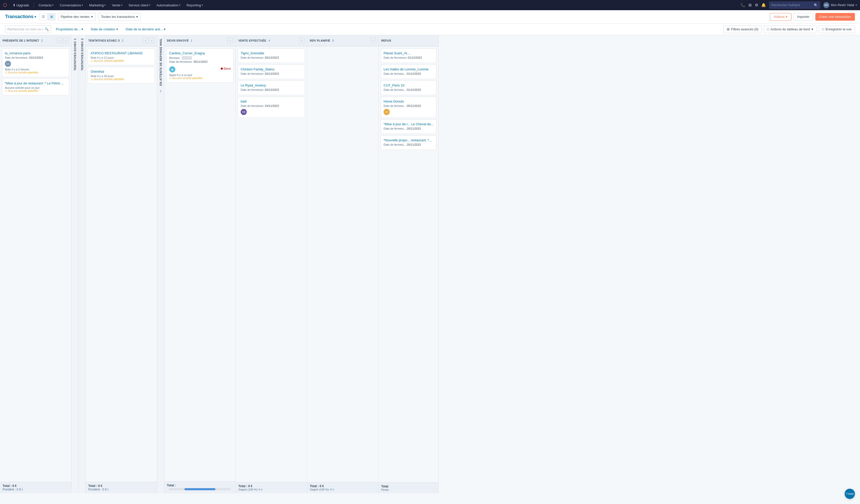 This screenshot has height=504, width=860. What do you see at coordinates (8, 64) in the screenshot?
I see `avatar: LU` at bounding box center [8, 64].